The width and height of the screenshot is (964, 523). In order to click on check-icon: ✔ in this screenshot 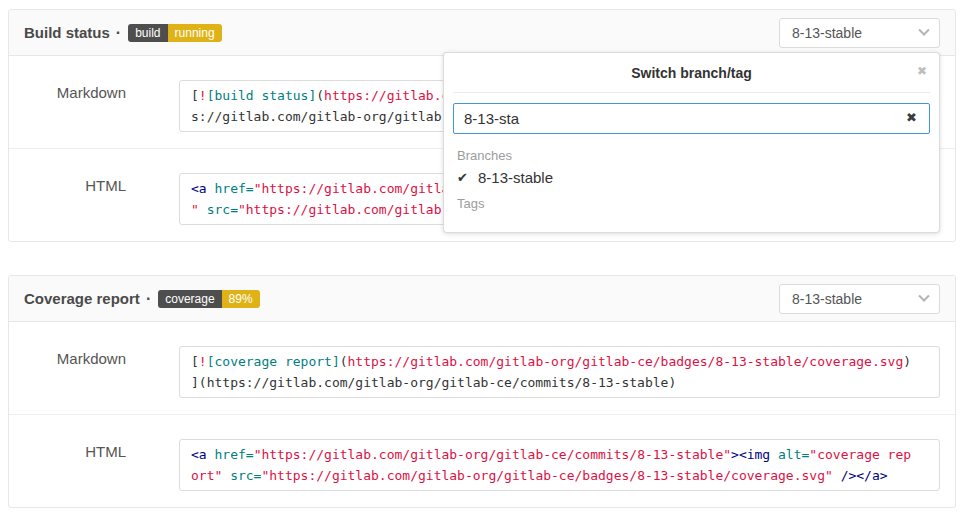, I will do `click(465, 178)`.